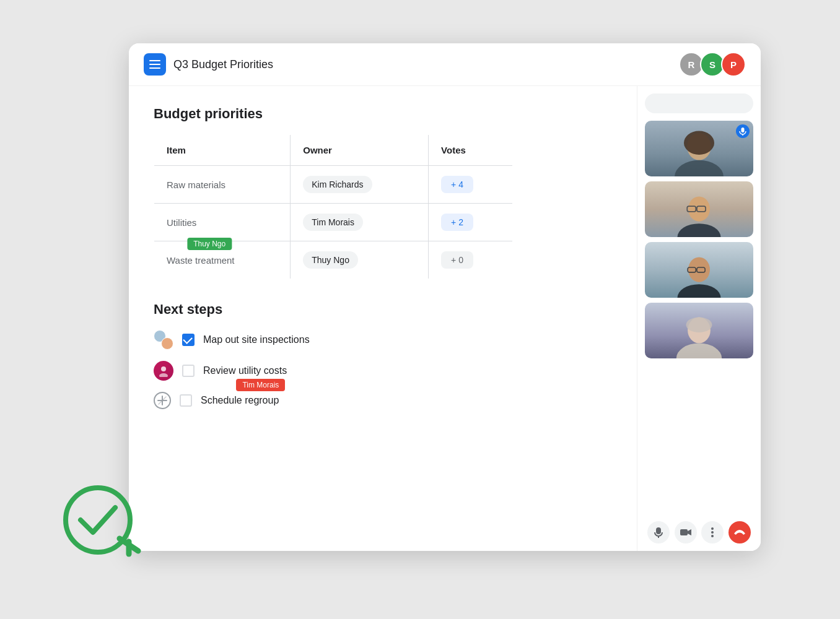  What do you see at coordinates (457, 260) in the screenshot?
I see `votes-badge: + 0` at bounding box center [457, 260].